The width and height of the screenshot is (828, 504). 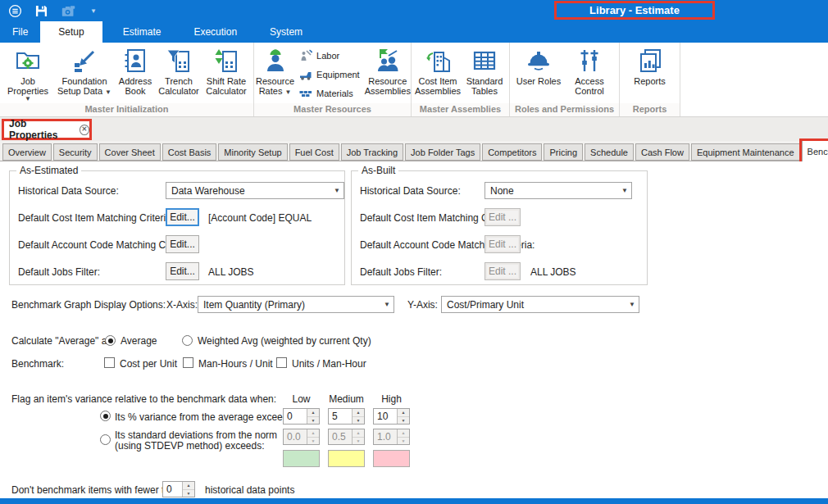 I want to click on document-tab-label: Job Properties, so click(x=41, y=129).